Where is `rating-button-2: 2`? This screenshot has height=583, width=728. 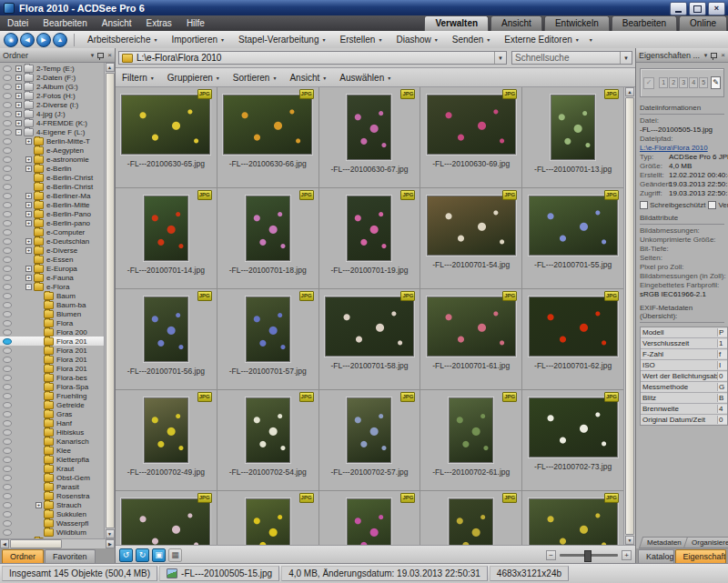
rating-button-2: 2 is located at coordinates (673, 83).